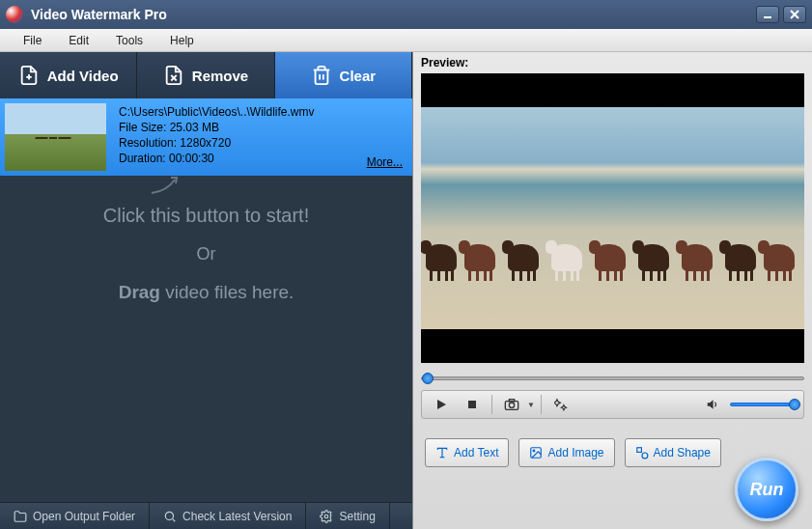  What do you see at coordinates (767, 489) in the screenshot?
I see `run-button: Run` at bounding box center [767, 489].